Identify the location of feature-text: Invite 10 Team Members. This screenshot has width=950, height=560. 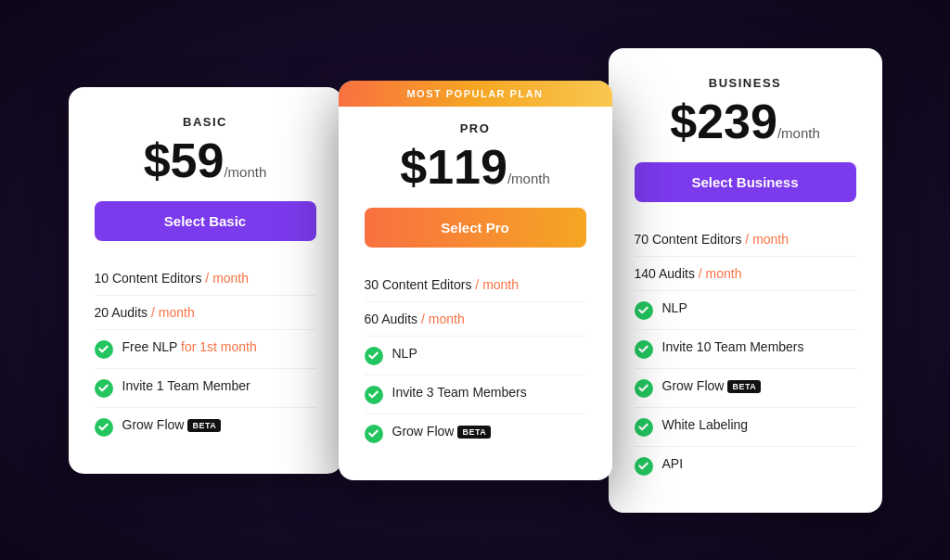
(759, 347).